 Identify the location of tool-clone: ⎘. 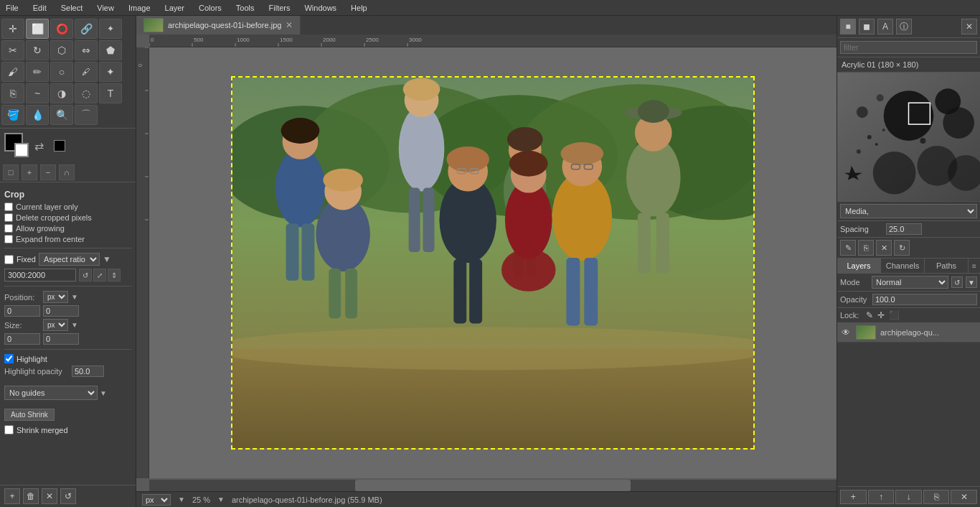
(13, 93).